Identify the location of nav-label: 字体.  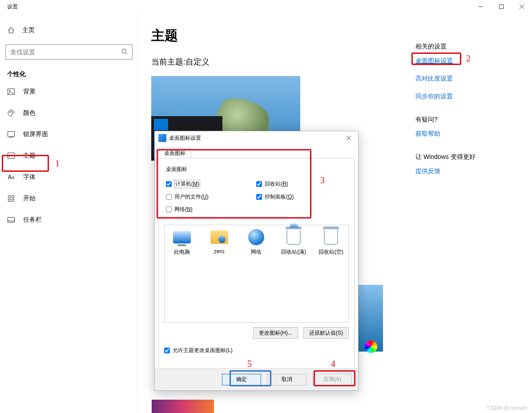
(29, 177).